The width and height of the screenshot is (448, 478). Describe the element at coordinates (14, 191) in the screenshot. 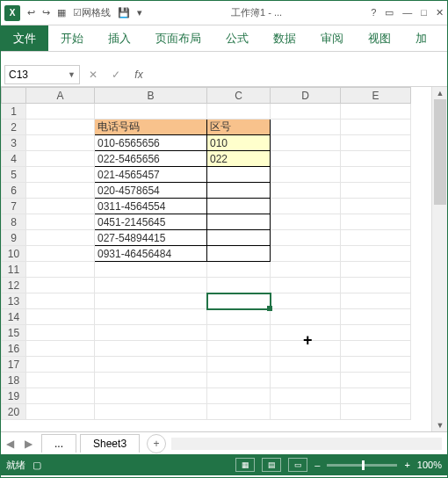

I see `row-header: 6` at that location.